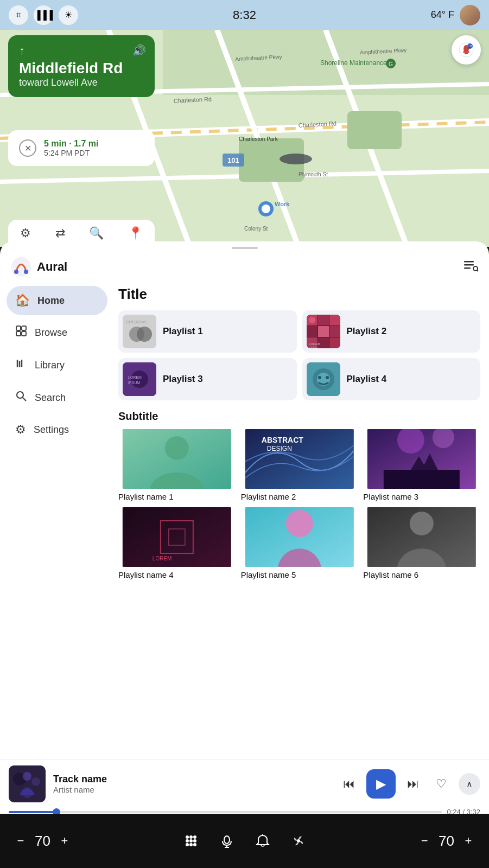 The height and width of the screenshot is (868, 489). Describe the element at coordinates (177, 544) in the screenshot. I see `named-playlist-card-4: LOREM Playlist name 4` at that location.